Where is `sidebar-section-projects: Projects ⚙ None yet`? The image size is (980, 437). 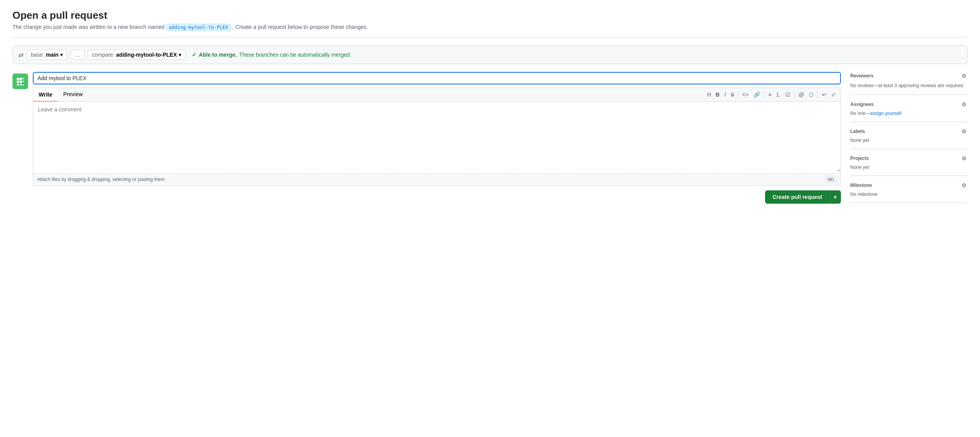
sidebar-section-projects: Projects ⚙ None yet is located at coordinates (909, 163).